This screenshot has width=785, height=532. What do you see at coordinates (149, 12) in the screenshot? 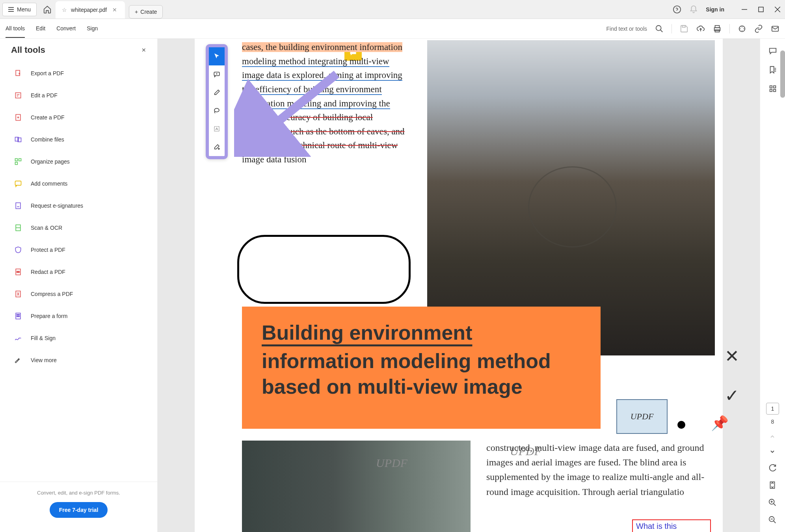
I see `create-label: Create` at bounding box center [149, 12].